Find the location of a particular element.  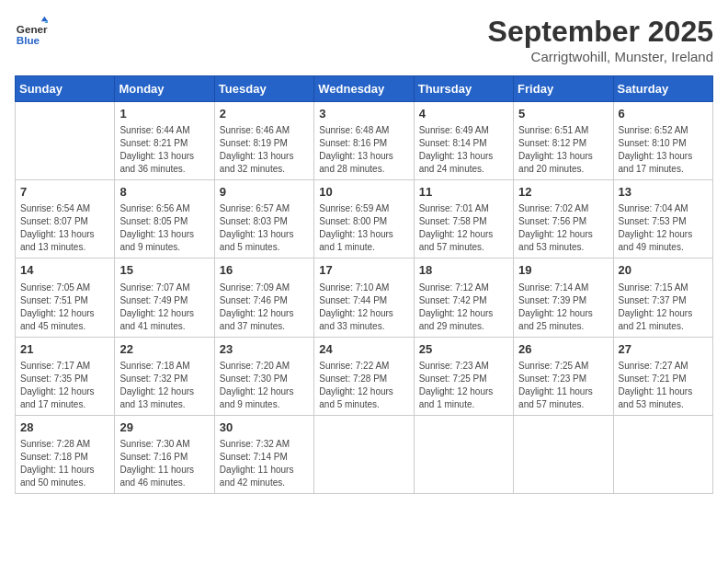

day-number: 7 is located at coordinates (64, 192).